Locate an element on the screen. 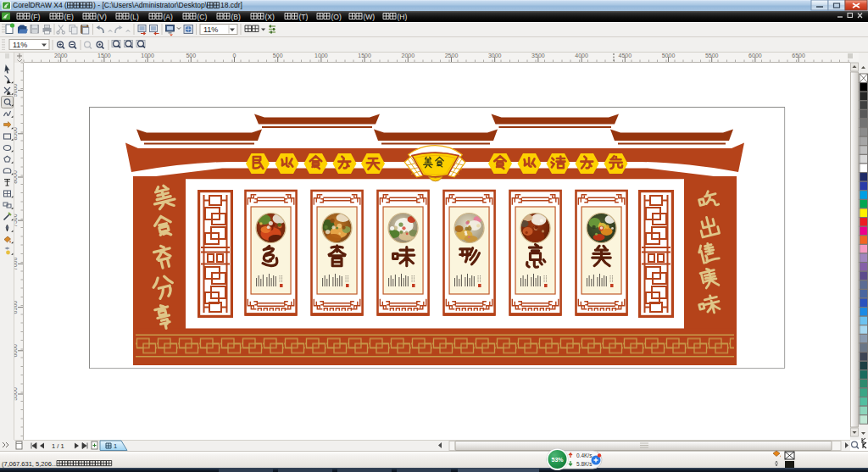 The image size is (868, 472). svg-text: (C) is located at coordinates (203, 17).